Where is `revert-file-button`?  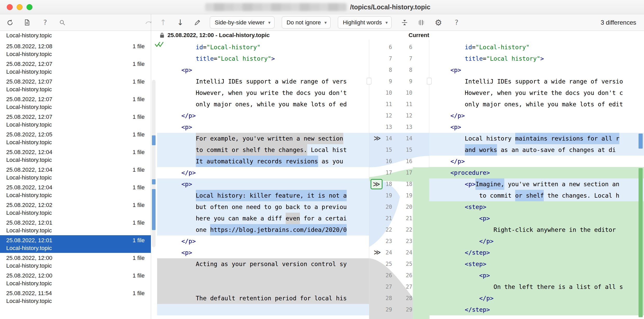 revert-file-button is located at coordinates (27, 23).